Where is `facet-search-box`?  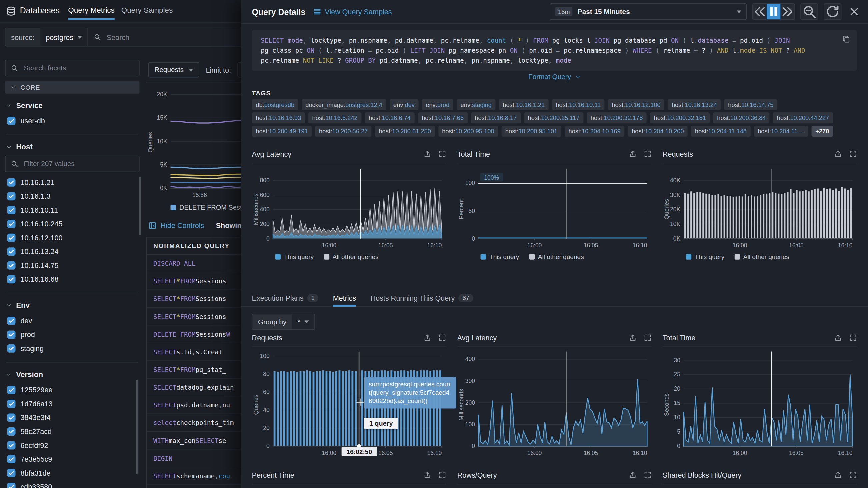 facet-search-box is located at coordinates (72, 68).